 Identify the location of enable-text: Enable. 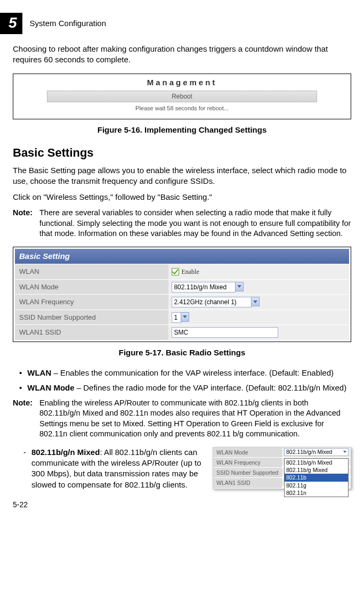
(190, 272).